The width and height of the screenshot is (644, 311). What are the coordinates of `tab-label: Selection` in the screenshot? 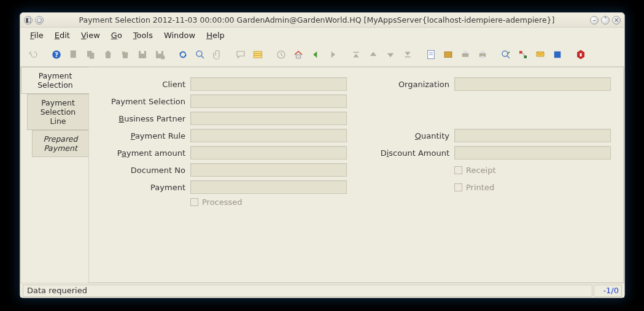 It's located at (55, 85).